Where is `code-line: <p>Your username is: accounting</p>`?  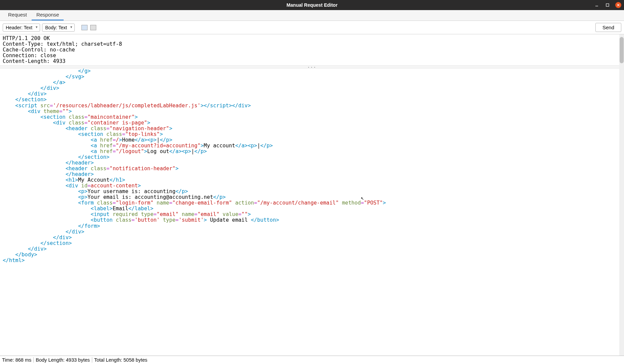
code-line: <p>Your username is: accounting</p> is located at coordinates (312, 192).